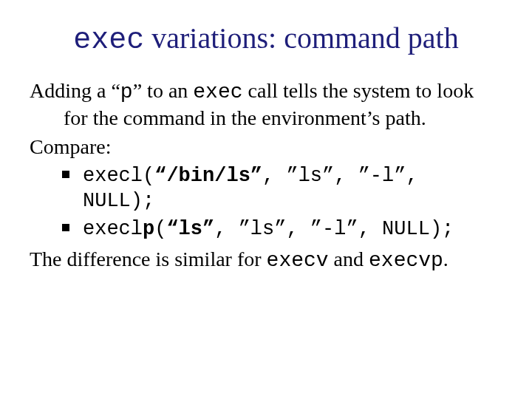 This screenshot has width=532, height=399. I want to click on bullet-1: execl(“/bin/ls”, ”ls”, ”-l”, NULL);, so click(282, 189).